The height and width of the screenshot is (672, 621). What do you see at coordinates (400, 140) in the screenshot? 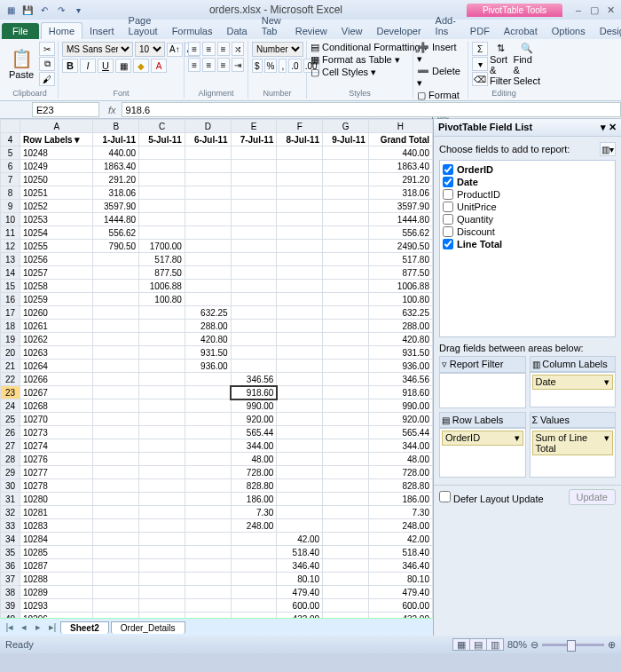
I see `pivot-header-cell: Grand Total` at bounding box center [400, 140].